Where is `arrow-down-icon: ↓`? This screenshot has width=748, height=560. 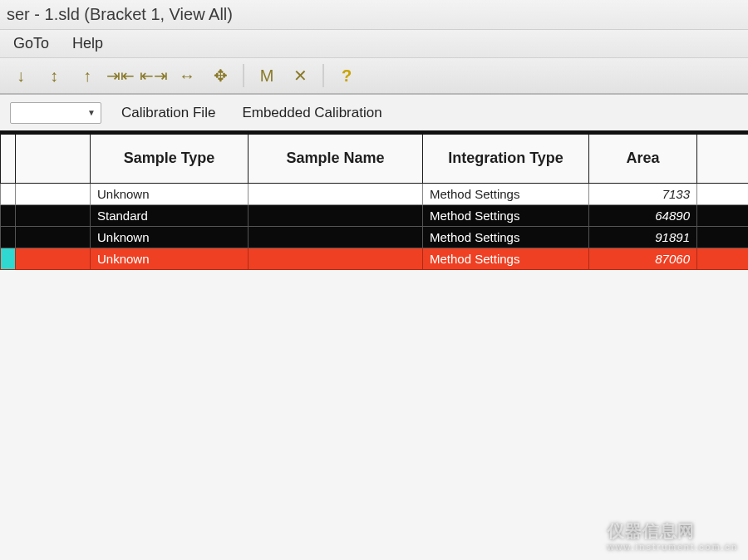
arrow-down-icon: ↓ is located at coordinates (21, 76).